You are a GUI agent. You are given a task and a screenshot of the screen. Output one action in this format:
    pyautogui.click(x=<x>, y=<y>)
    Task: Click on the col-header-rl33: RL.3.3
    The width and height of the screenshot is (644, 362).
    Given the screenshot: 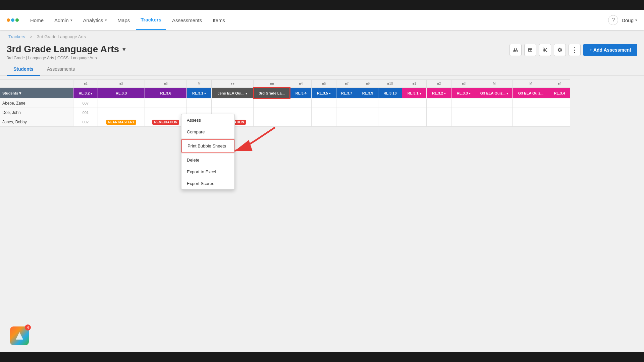 What is the action you would take?
    pyautogui.click(x=121, y=93)
    